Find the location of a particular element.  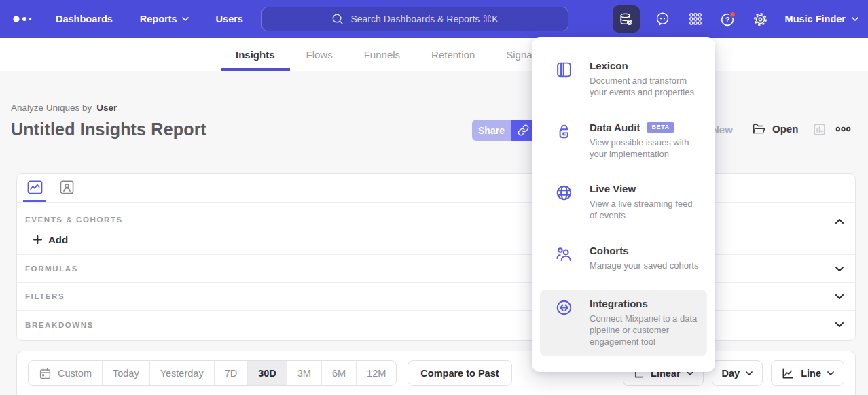

range-today: Today is located at coordinates (126, 373).